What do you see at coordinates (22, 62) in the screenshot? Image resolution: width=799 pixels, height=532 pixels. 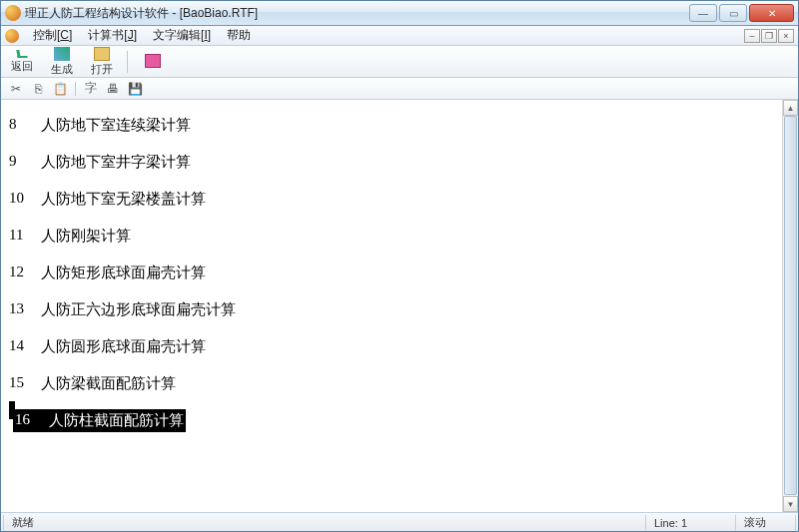 I see `back-button: 返回` at bounding box center [22, 62].